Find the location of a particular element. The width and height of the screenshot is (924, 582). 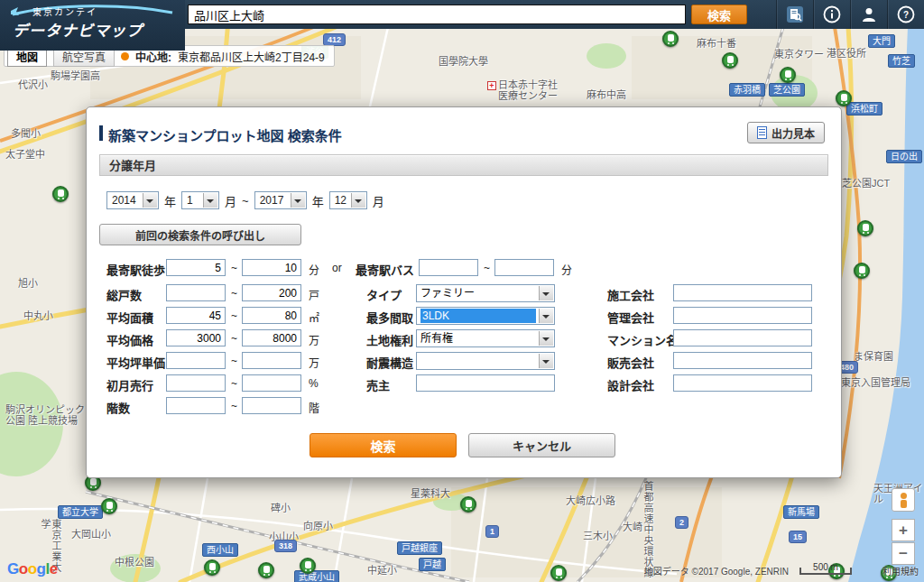

header-search-button: 検索 is located at coordinates (719, 14).